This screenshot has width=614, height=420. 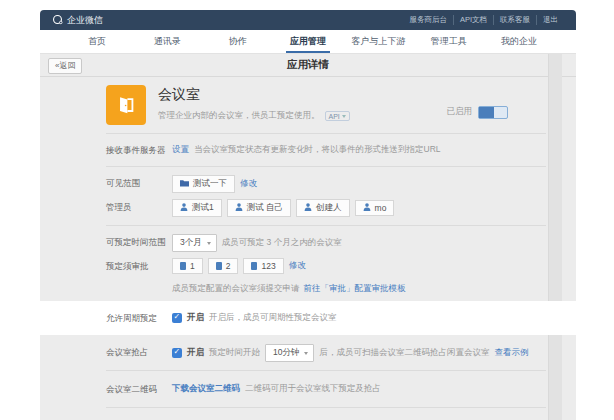 I want to click on approval-template-link: 前往「审批」配置审批模板, so click(x=355, y=289).